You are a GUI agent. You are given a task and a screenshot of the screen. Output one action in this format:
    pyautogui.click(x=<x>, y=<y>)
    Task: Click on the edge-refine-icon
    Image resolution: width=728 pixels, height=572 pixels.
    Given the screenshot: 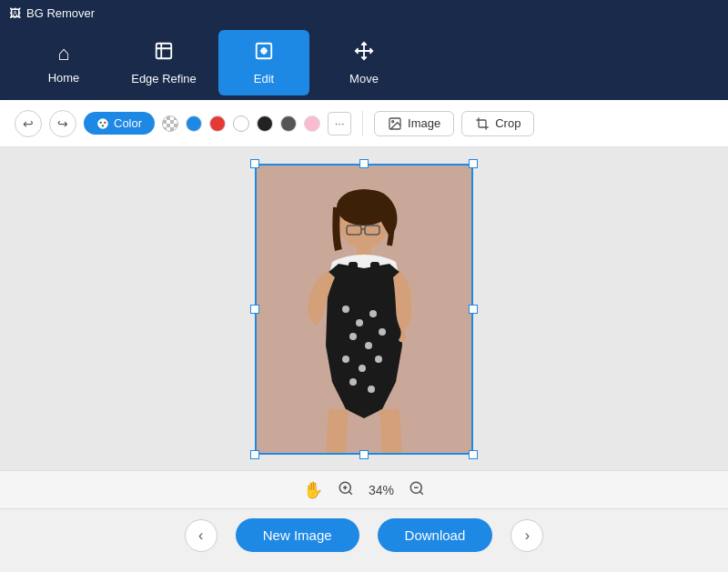 What is the action you would take?
    pyautogui.click(x=164, y=54)
    